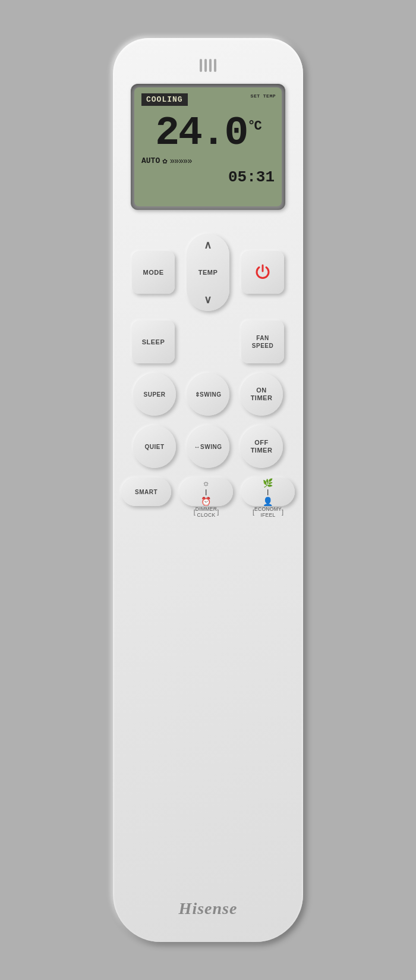 Image resolution: width=416 pixels, height=980 pixels. What do you see at coordinates (268, 492) in the screenshot?
I see `economy-ifeel-button: 🌿 | 👤` at bounding box center [268, 492].